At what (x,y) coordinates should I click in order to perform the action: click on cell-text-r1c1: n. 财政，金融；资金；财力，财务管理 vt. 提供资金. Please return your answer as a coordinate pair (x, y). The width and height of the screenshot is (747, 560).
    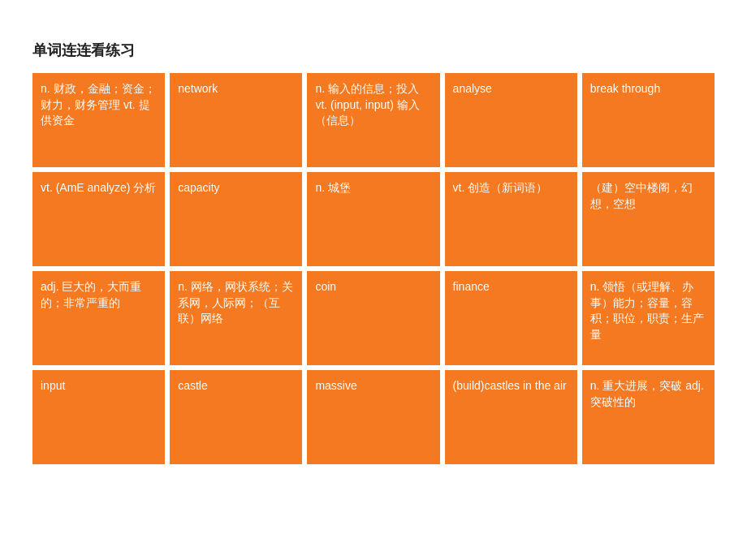
    Looking at the image, I should click on (99, 106).